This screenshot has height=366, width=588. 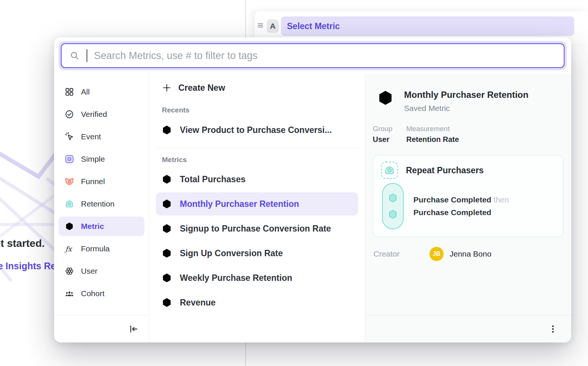 I want to click on sidebar-item-all: All, so click(x=101, y=92).